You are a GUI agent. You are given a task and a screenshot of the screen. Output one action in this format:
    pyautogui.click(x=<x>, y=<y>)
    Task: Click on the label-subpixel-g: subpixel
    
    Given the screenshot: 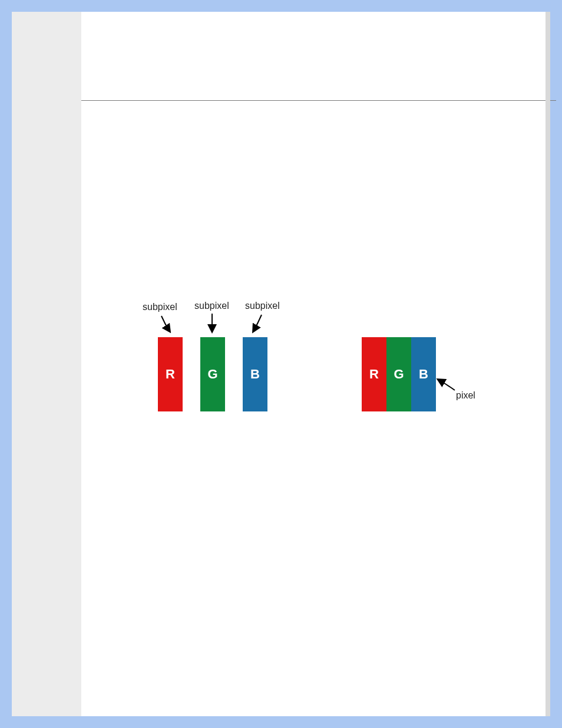 What is the action you would take?
    pyautogui.click(x=212, y=306)
    